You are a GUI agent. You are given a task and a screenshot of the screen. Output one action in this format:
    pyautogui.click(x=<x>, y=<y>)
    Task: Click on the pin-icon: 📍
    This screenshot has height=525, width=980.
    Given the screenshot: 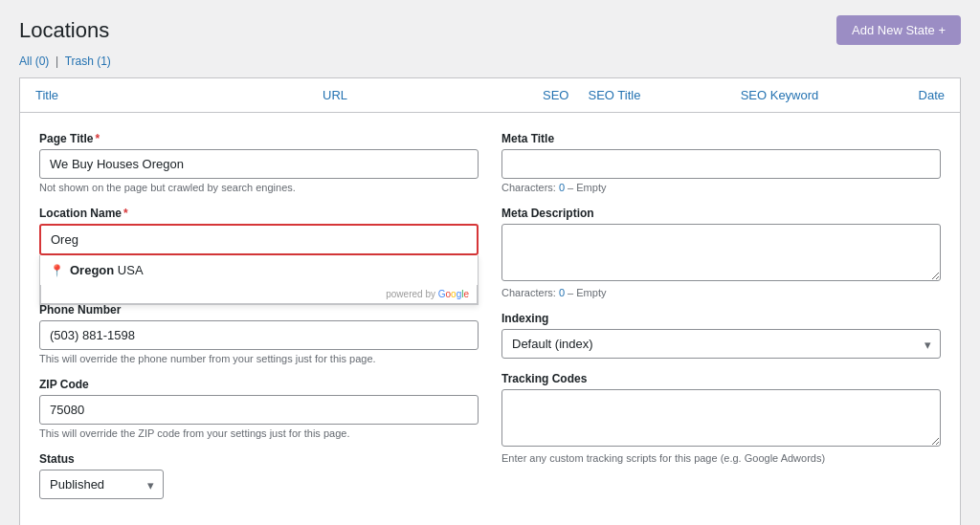 What is the action you would take?
    pyautogui.click(x=57, y=271)
    